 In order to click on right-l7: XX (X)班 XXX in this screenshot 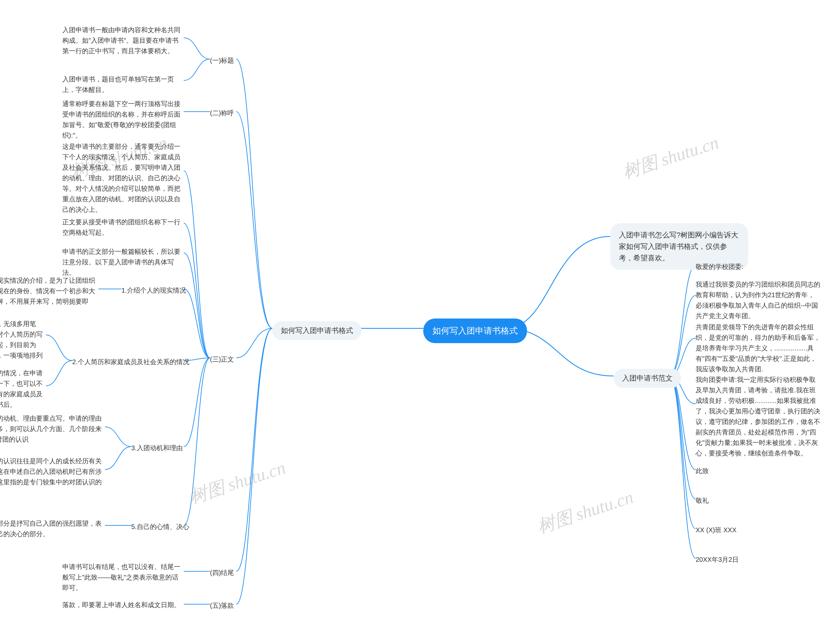, I will do `click(758, 530)`.